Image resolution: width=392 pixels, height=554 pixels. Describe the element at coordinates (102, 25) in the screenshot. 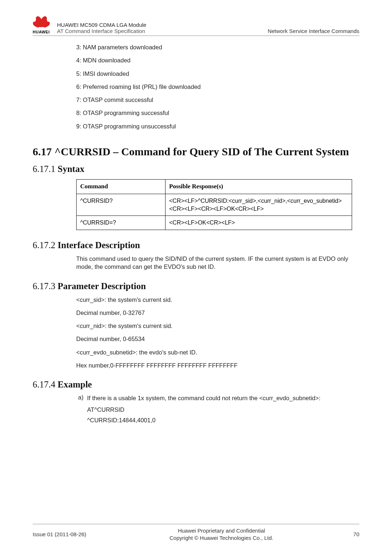

I see `doc-title-line1: HUAWEI MC509 CDMA LGA Module` at that location.